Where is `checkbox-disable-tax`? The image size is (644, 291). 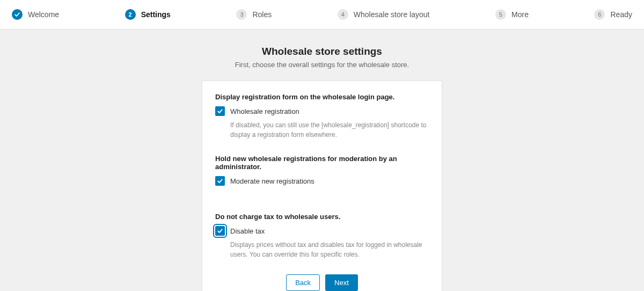 checkbox-disable-tax is located at coordinates (220, 231).